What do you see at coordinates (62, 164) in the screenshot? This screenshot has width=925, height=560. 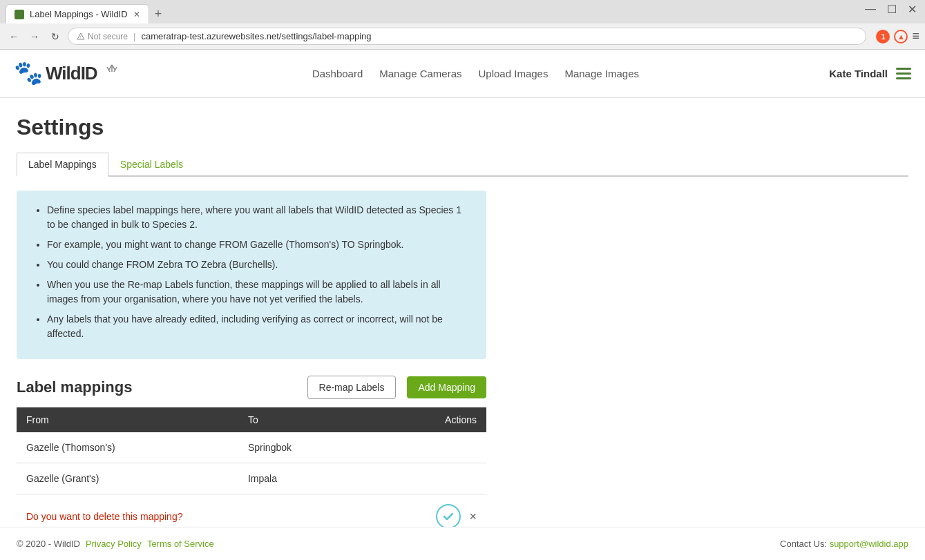 I see `tab-label-mappings: Label Mappings` at bounding box center [62, 164].